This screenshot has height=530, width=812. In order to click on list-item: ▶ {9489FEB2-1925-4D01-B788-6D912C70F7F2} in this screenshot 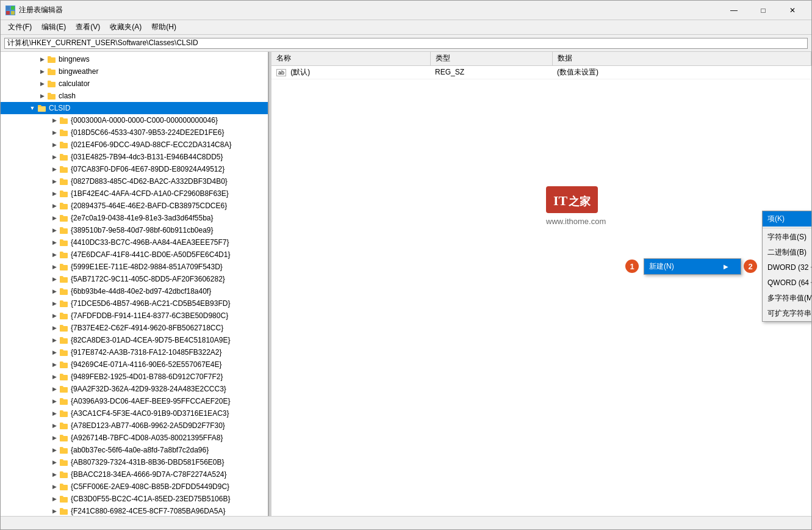, I will do `click(134, 377)`.